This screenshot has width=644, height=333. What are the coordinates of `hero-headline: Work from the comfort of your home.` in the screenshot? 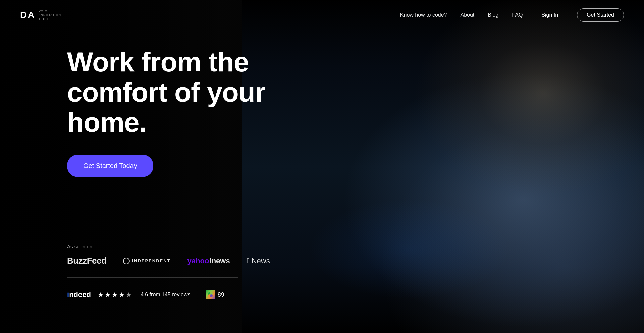 It's located at (166, 93).